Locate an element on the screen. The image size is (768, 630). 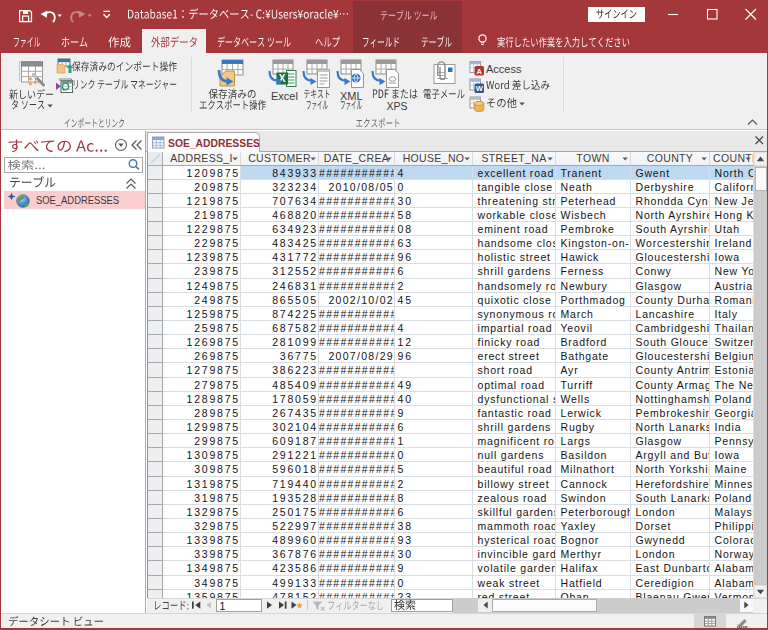
svg-text: A is located at coordinates (480, 72).